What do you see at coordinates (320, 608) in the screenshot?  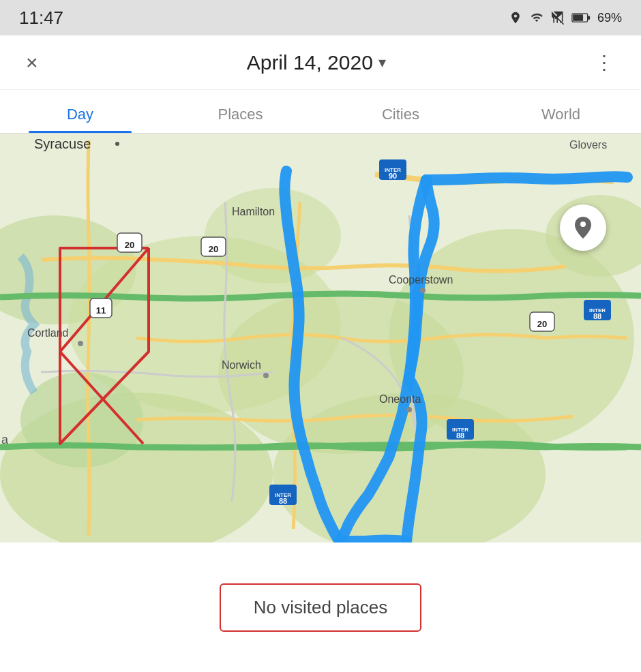 I see `no-visited-places-box: No visited places` at bounding box center [320, 608].